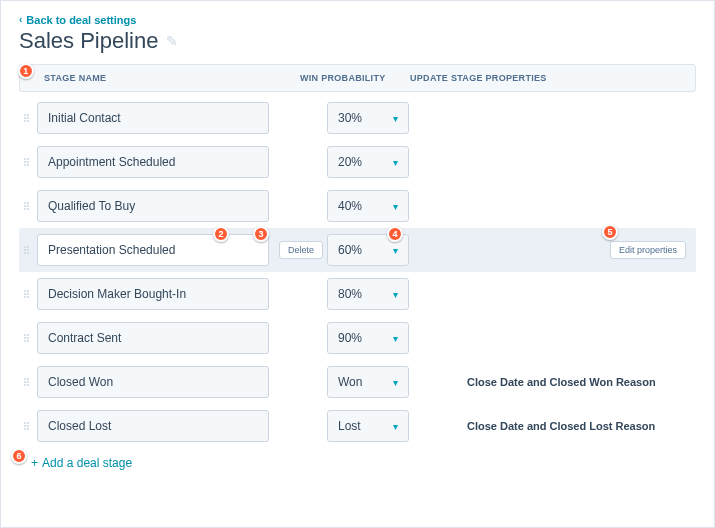 This screenshot has height=528, width=715. I want to click on delete-stage-button: Delete, so click(301, 250).